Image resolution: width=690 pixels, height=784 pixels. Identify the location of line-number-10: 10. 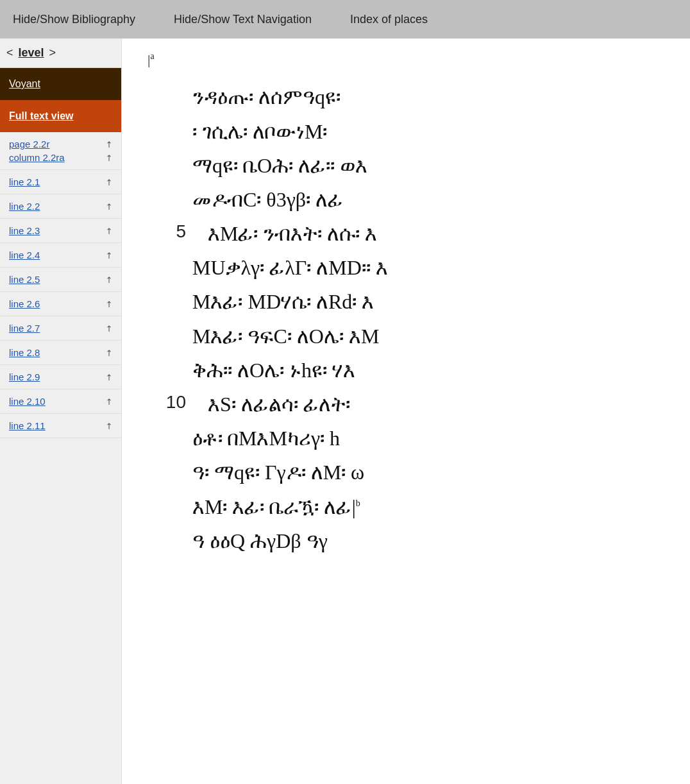
(167, 402).